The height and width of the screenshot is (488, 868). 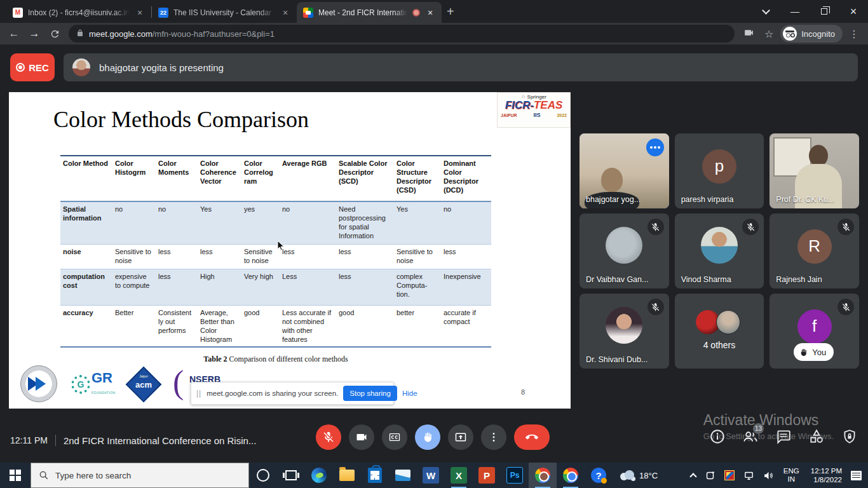 What do you see at coordinates (93, 475) in the screenshot?
I see `search-placeholder: Type here to search` at bounding box center [93, 475].